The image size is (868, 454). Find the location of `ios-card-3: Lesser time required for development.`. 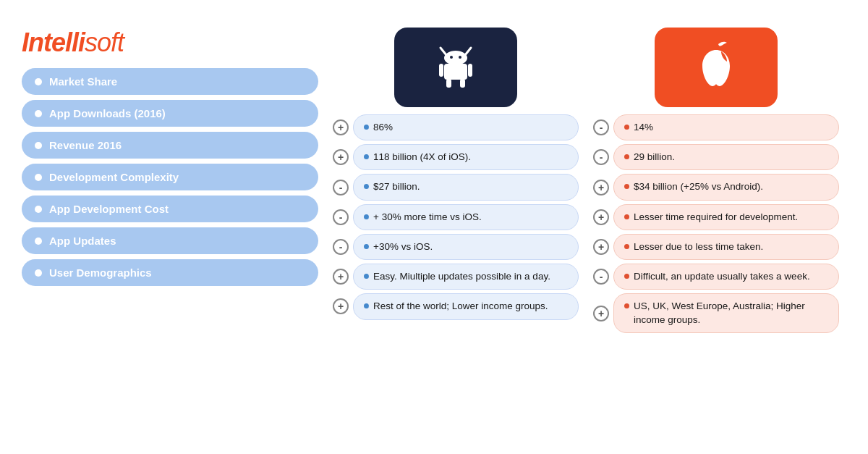

ios-card-3: Lesser time required for development. is located at coordinates (726, 217).